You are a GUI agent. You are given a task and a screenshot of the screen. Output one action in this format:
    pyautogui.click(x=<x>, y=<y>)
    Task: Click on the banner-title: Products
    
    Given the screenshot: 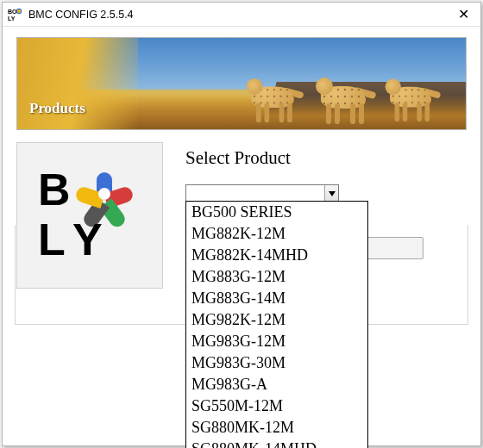 What is the action you would take?
    pyautogui.click(x=57, y=109)
    